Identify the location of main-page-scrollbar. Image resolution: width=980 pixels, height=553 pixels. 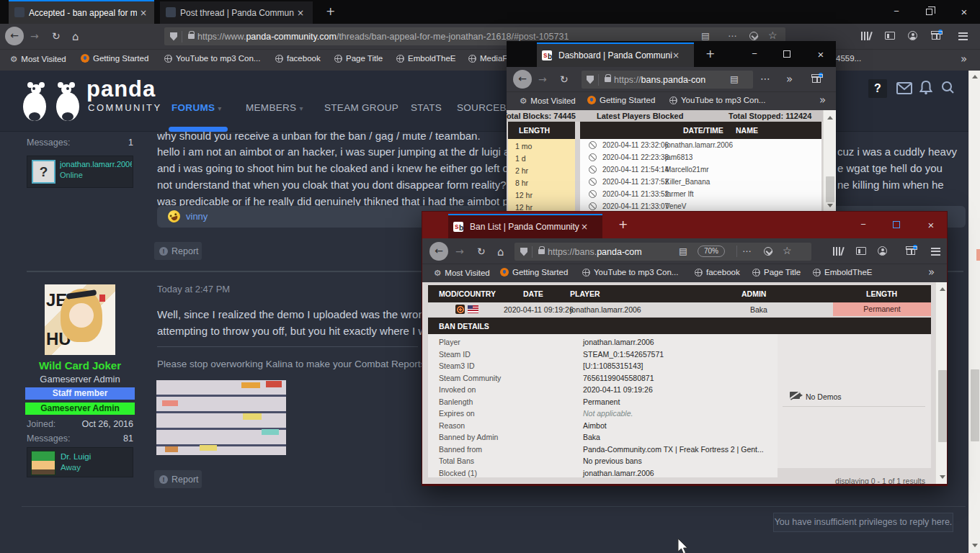
(974, 312).